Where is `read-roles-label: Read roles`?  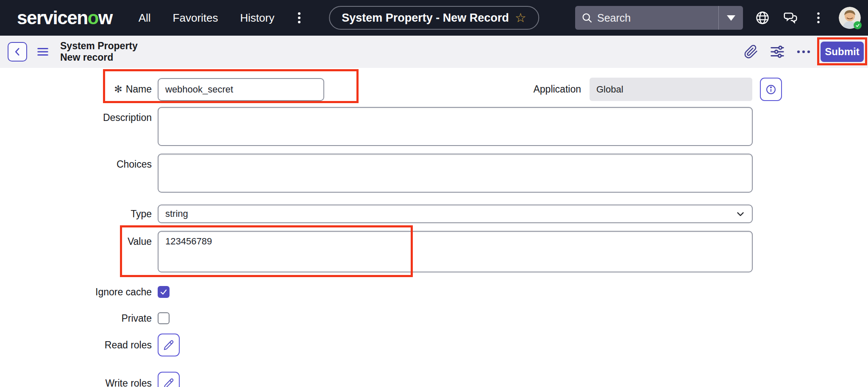
read-roles-label: Read roles is located at coordinates (76, 345).